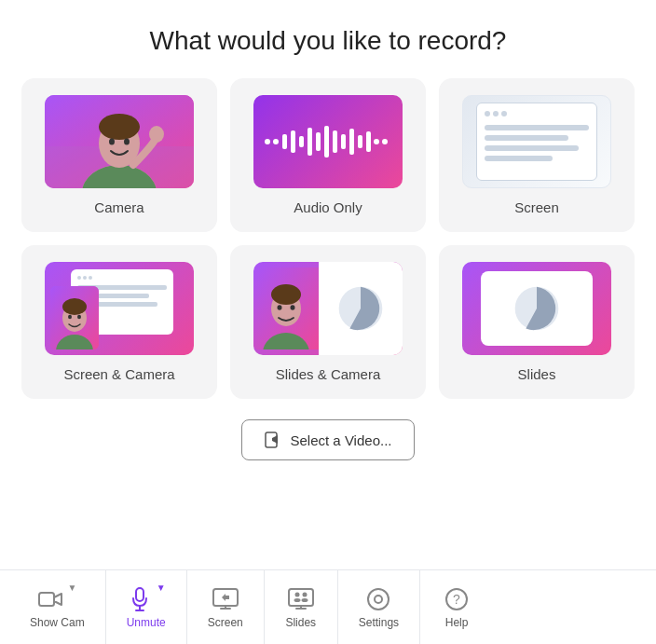 This screenshot has width=656, height=644. Describe the element at coordinates (119, 155) in the screenshot. I see `option-camera: Camera` at that location.